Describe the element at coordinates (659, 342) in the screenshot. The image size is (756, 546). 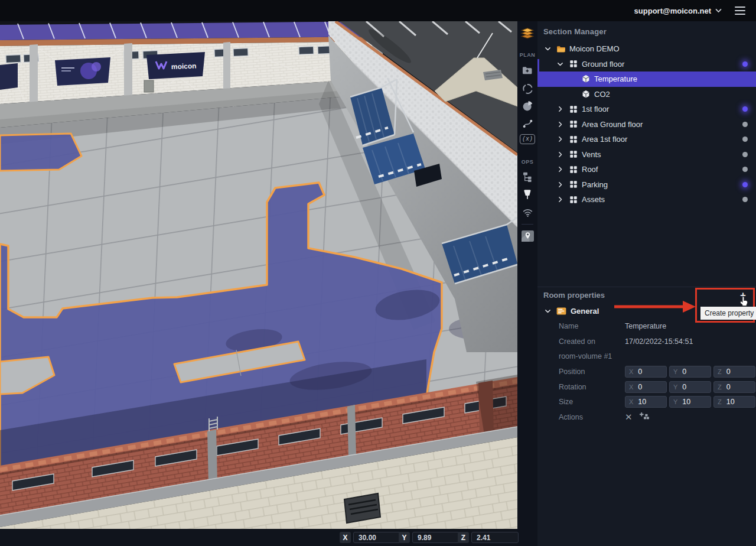
I see `created-value: 17/02/2022-15:54:51` at that location.